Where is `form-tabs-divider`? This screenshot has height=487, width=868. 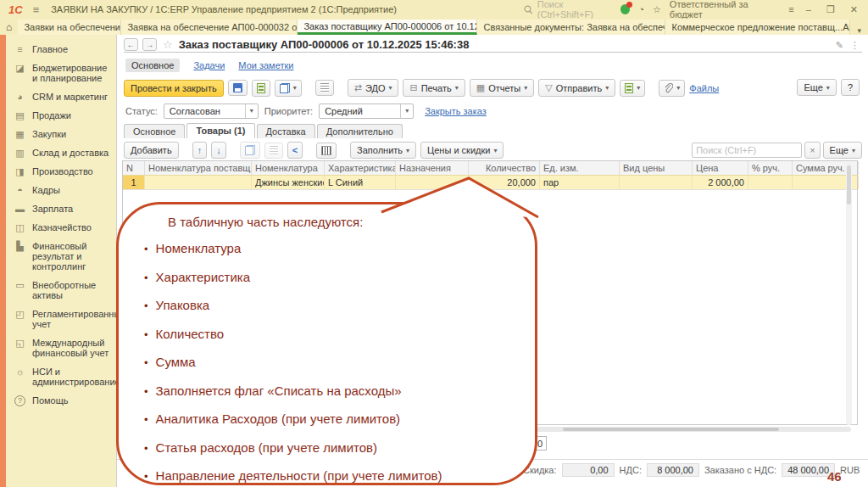 form-tabs-divider is located at coordinates (493, 53).